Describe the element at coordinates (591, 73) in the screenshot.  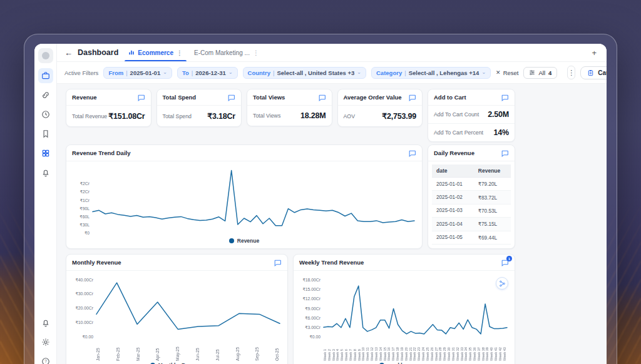
I see `causal-icon` at that location.